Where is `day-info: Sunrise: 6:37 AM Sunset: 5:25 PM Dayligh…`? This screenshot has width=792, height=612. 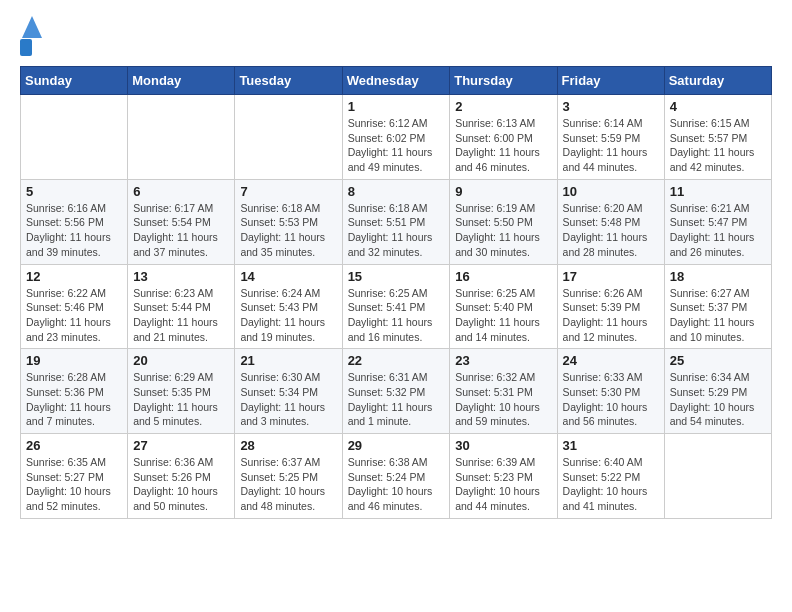
day-info: Sunrise: 6:37 AM Sunset: 5:25 PM Dayligh… is located at coordinates (288, 484).